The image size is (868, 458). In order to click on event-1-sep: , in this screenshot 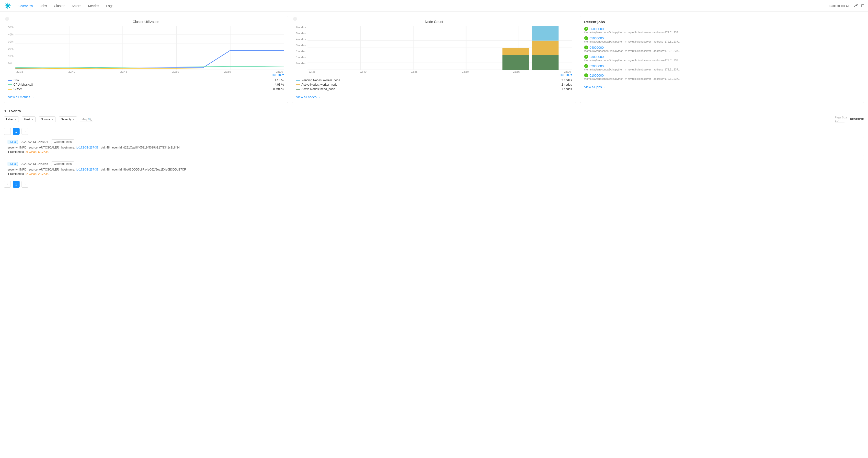, I will do `click(37, 174)`.